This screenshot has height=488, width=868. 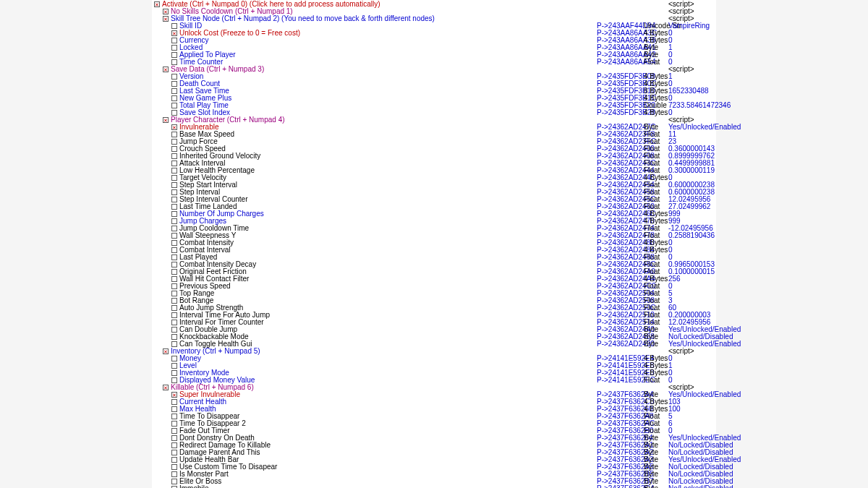 What do you see at coordinates (692, 236) in the screenshot?
I see `value-label: 0.2588190436` at bounding box center [692, 236].